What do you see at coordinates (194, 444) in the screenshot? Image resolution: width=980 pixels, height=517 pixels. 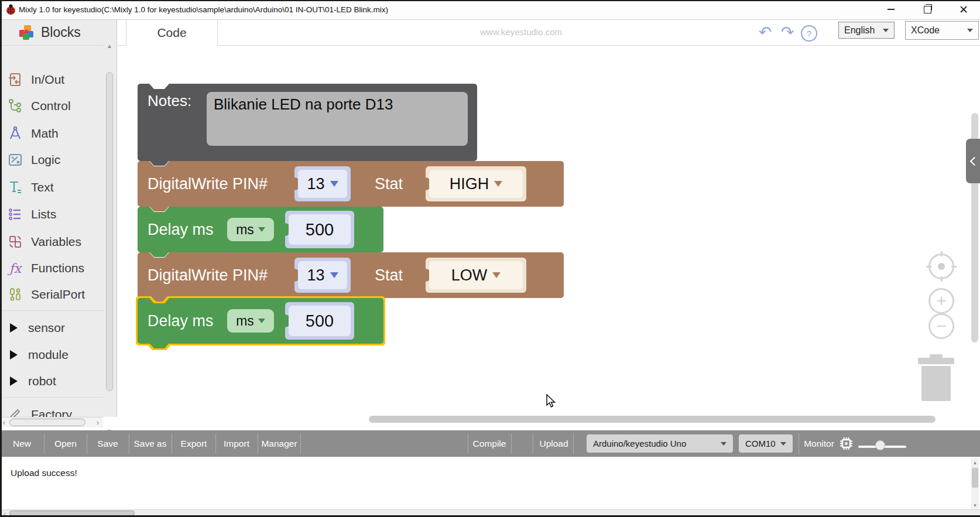 I see `export-button: Export` at bounding box center [194, 444].